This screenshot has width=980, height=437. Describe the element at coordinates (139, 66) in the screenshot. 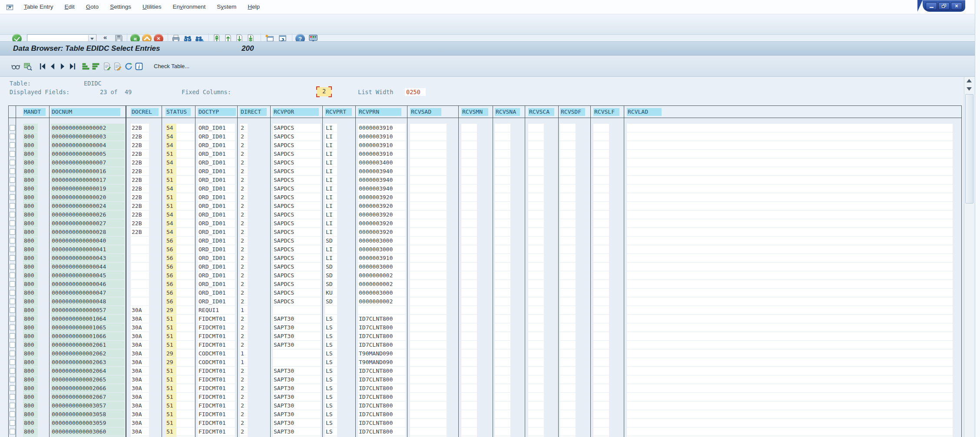

I see `info-icon: i` at that location.